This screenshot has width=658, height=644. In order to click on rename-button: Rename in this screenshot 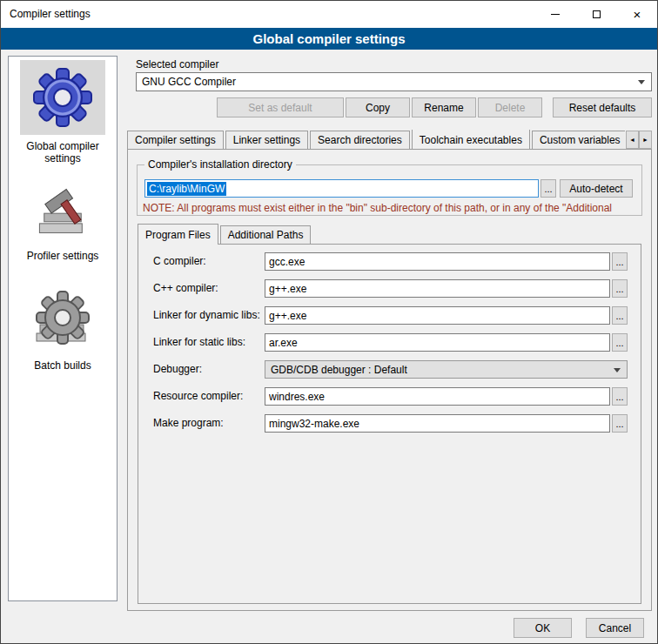, I will do `click(444, 108)`.